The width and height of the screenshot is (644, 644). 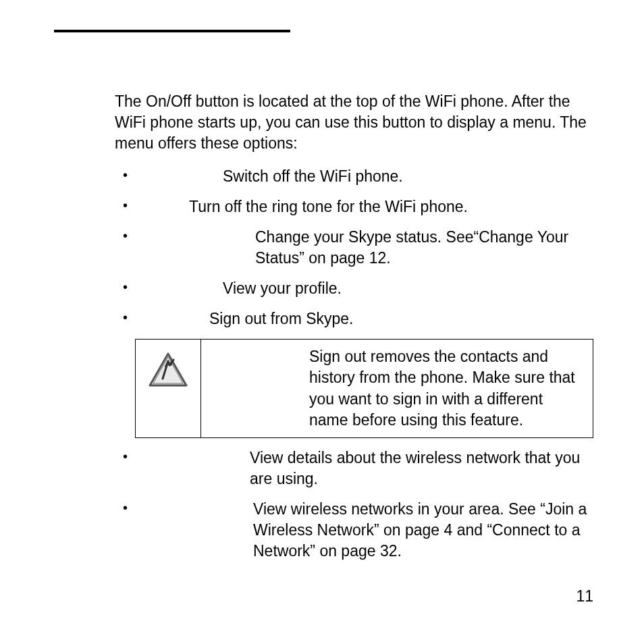 I want to click on list-item: View details about the wireless network …, so click(x=354, y=468).